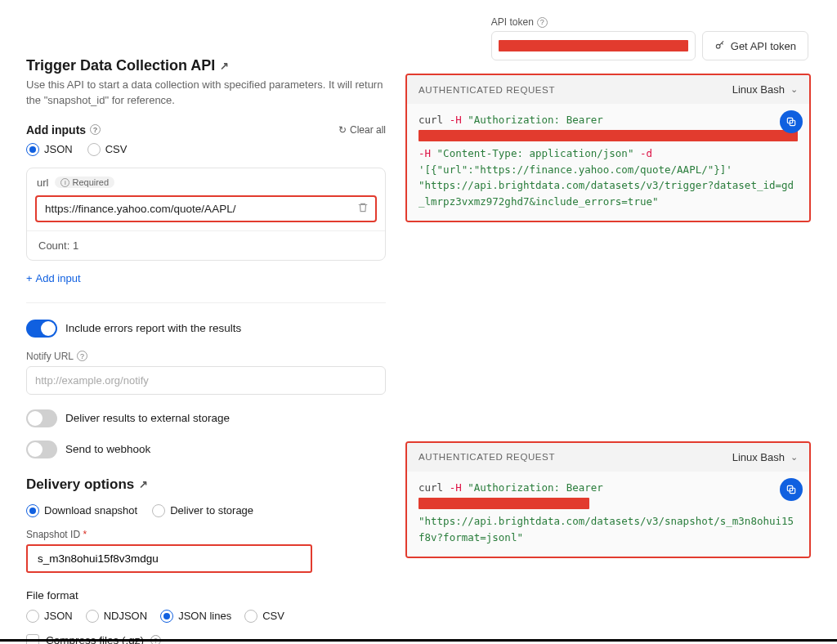  I want to click on send-webhook-label: Send to webhook, so click(108, 449).